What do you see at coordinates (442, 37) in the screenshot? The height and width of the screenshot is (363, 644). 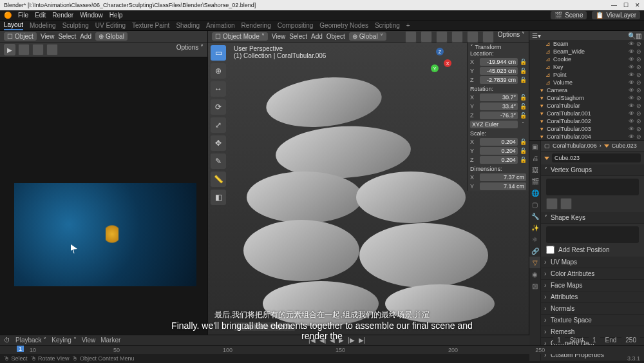 I see `shading-wire-icon` at bounding box center [442, 37].